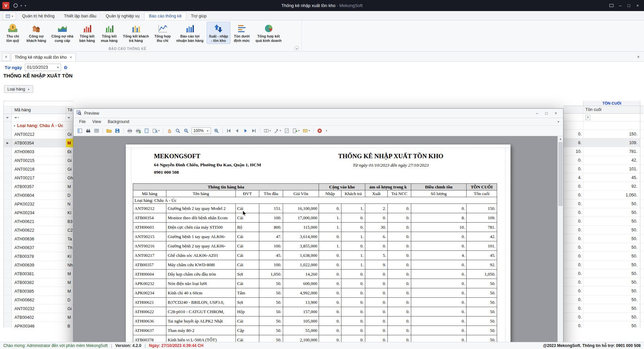  Describe the element at coordinates (39, 152) in the screenshot. I see `cell-ma-hang: ATH00603` at that location.